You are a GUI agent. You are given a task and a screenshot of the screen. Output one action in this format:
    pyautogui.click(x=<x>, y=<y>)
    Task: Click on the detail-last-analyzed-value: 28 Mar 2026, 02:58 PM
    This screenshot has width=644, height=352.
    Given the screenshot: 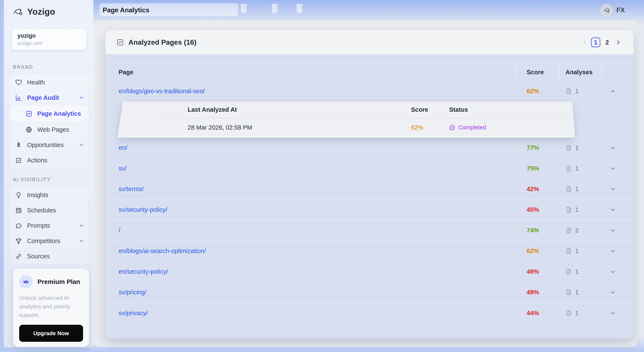 What is the action you would take?
    pyautogui.click(x=299, y=128)
    